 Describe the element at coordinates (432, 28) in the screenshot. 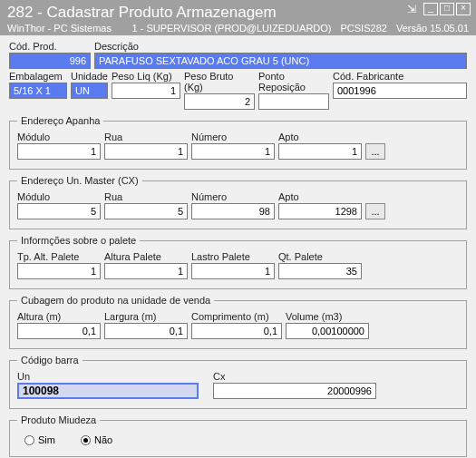

I see `version: Versão 15.05.01` at that location.